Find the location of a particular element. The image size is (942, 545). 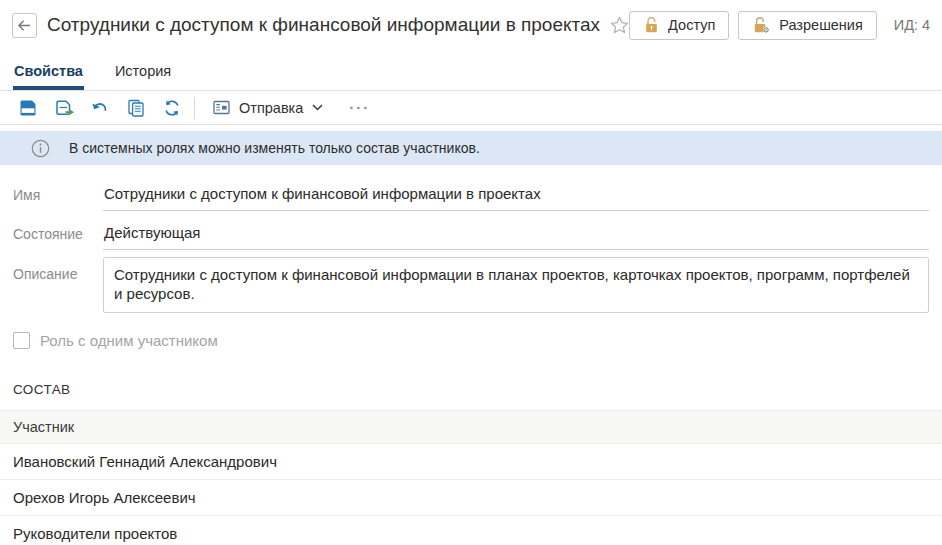

description-textarea: Сотрудники с доступом к финансовой инфор… is located at coordinates (516, 285).